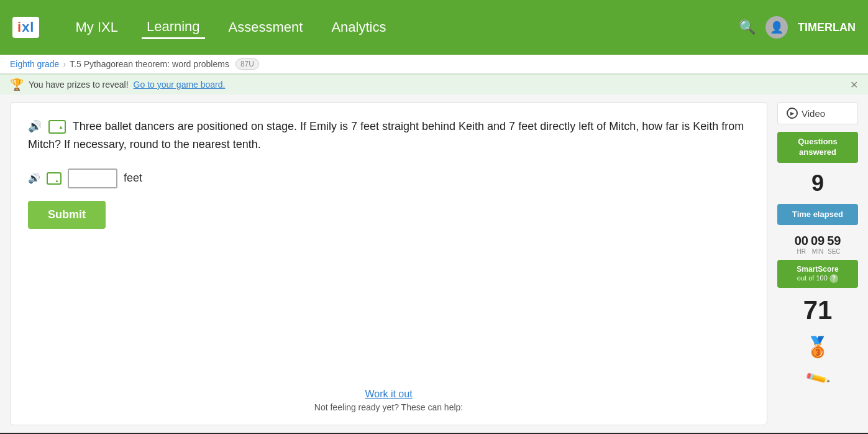 This screenshot has width=868, height=434. I want to click on nav-analytics: Analytics, so click(359, 27).